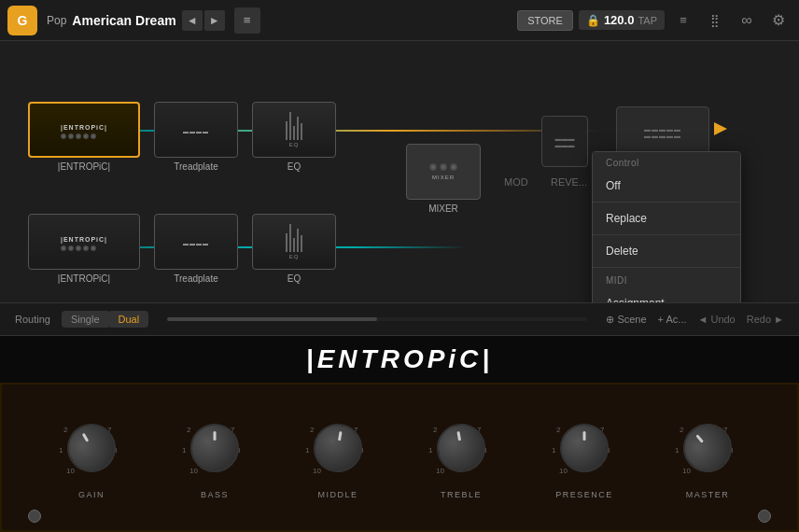 The width and height of the screenshot is (799, 532). Describe the element at coordinates (338, 495) in the screenshot. I see `middle-label: MIDDLE` at that location.